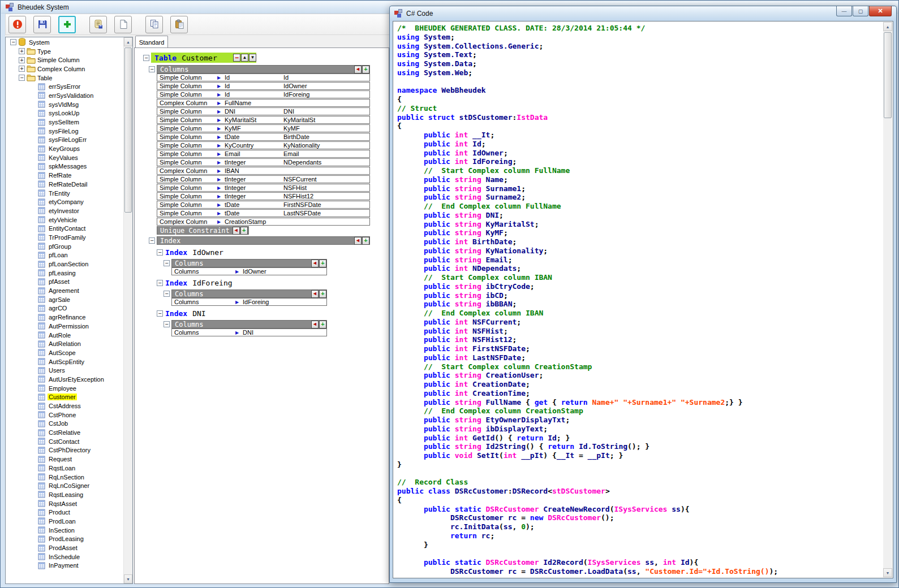 This screenshot has height=588, width=899. What do you see at coordinates (249, 302) in the screenshot?
I see `index-column-row: Columns▶IdForeing` at bounding box center [249, 302].